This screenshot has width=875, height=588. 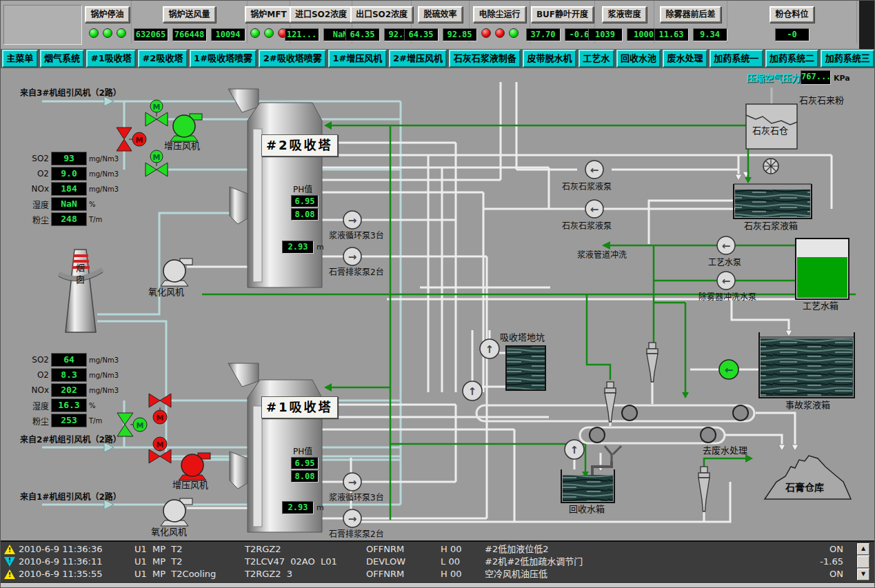 I want to click on pit-pump-b: ↑, so click(x=472, y=391).